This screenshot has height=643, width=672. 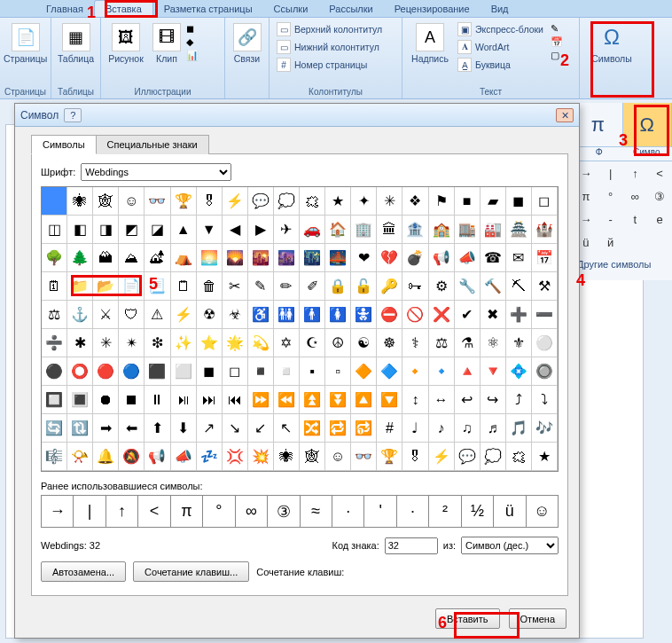 I want to click on symbol-cell: ✨, so click(x=184, y=343).